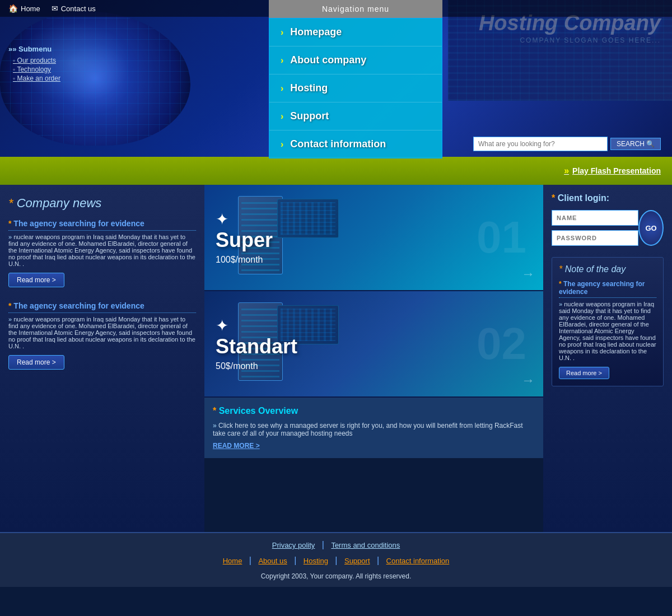 This screenshot has height=616, width=672. I want to click on nav-item-label: Hosting, so click(309, 88).